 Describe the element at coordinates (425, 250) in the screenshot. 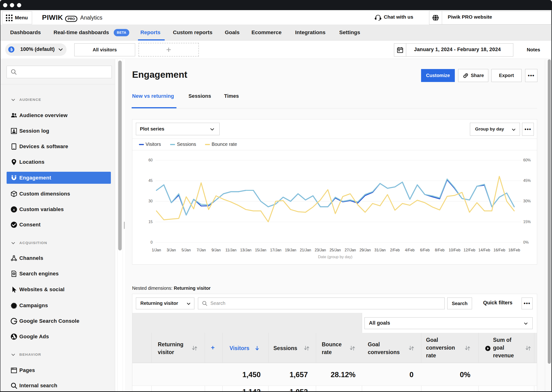

I see `svg-text: 6/Feb` at that location.